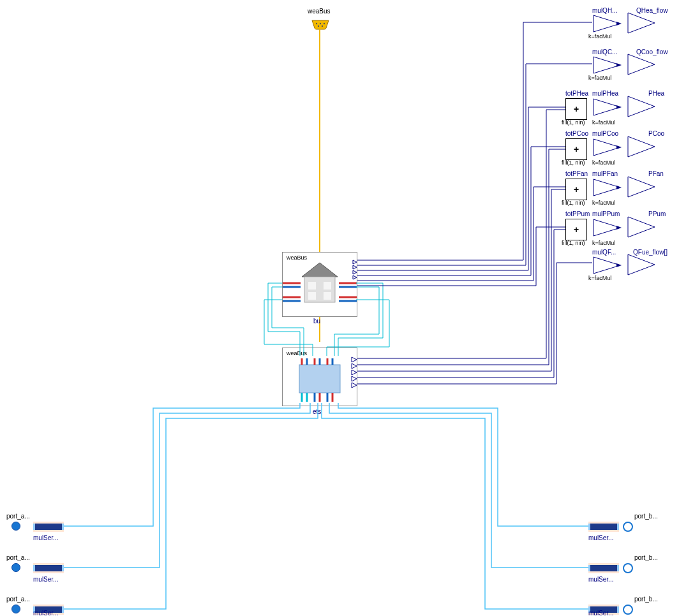 The image size is (679, 616). I want to click on mulQFue-k-label: k=facMul, so click(600, 278).